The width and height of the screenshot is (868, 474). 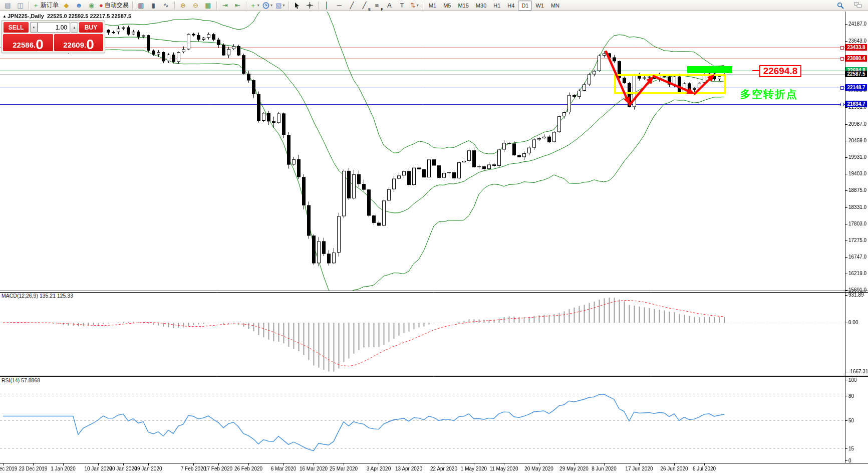 What do you see at coordinates (280, 6) in the screenshot?
I see `templates-icon: ▧▾` at bounding box center [280, 6].